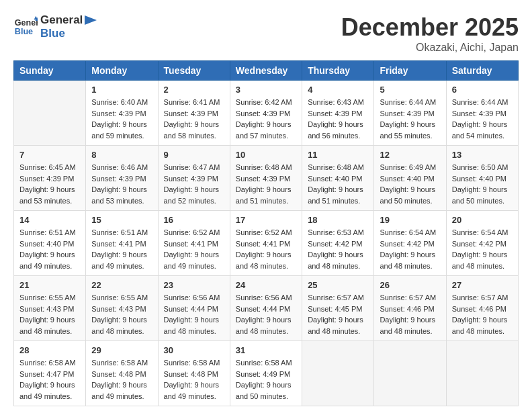  What do you see at coordinates (122, 309) in the screenshot?
I see `calendar-cell: 22Sunrise: 6:55 AMSunset: 4:43 PMDayligh…` at bounding box center [122, 309].